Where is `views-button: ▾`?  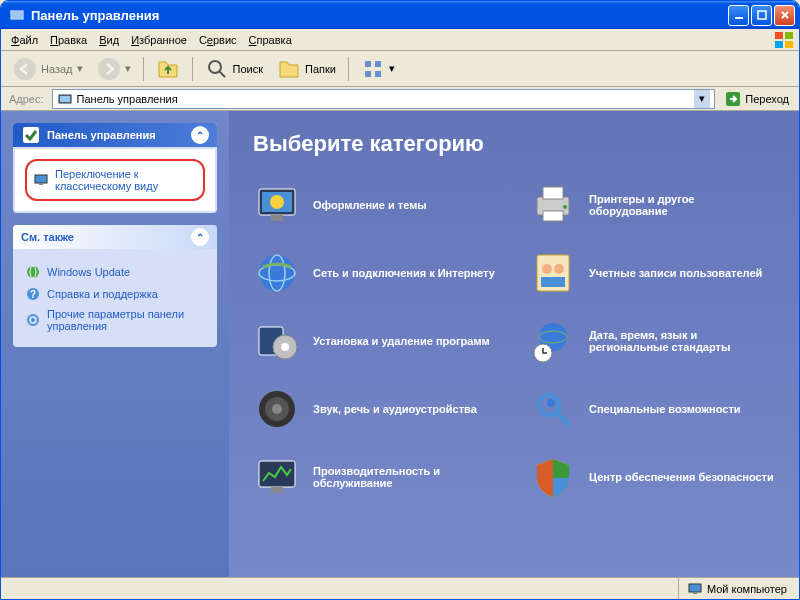
views-button: ▾ is located at coordinates (378, 69).